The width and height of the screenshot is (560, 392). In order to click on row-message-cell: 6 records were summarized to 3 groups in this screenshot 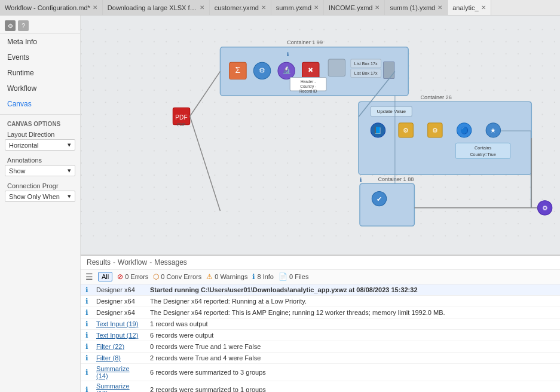, I will do `click(353, 373)`.